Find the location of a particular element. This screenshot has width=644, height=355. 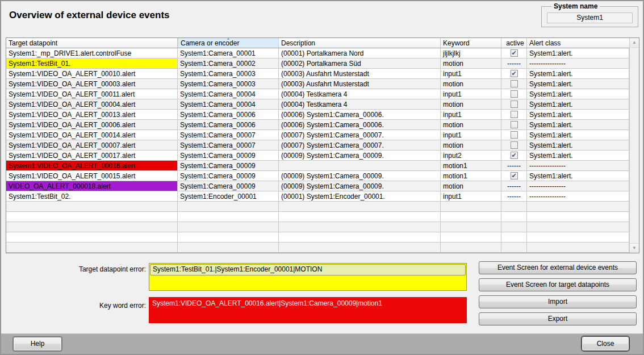

cell-description: (00003) Ausfahrt Musterstadt is located at coordinates (360, 74).